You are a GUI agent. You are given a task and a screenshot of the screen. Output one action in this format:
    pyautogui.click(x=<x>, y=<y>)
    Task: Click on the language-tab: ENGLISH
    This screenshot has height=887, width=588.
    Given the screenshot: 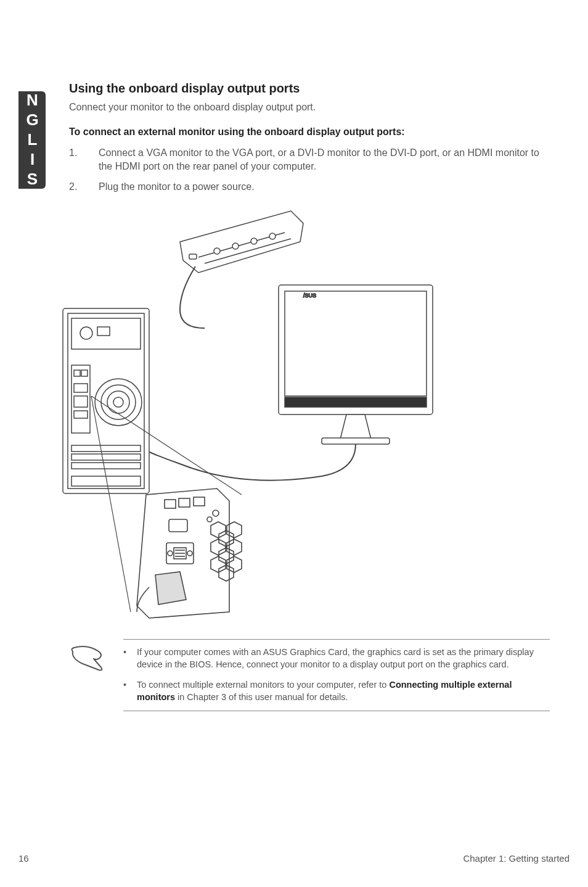 What is the action you would take?
    pyautogui.click(x=32, y=140)
    